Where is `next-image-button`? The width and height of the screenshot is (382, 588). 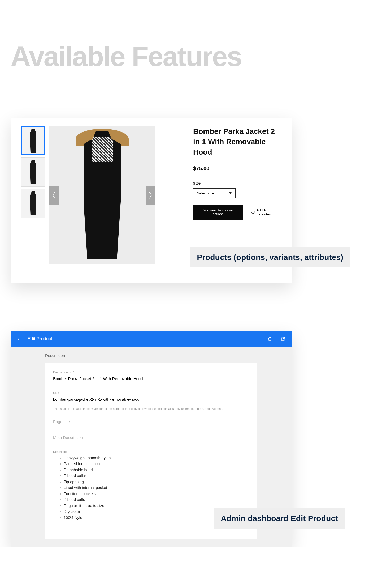
next-image-button is located at coordinates (150, 195).